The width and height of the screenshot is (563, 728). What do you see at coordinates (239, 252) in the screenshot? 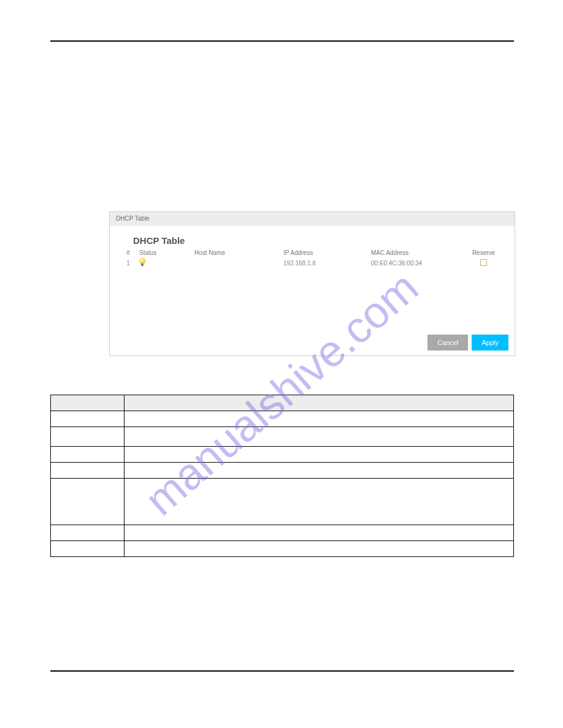
I see `col-host-header: Host Name` at bounding box center [239, 252].